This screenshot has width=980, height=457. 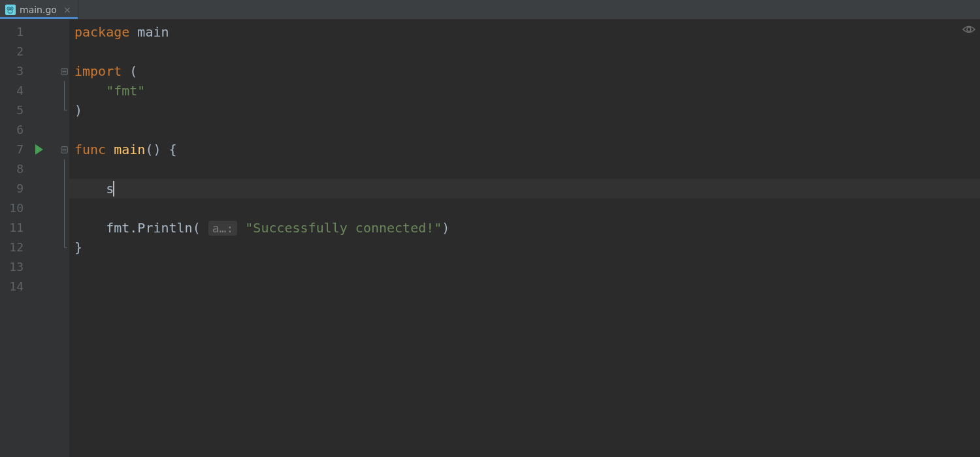 What do you see at coordinates (29, 52) in the screenshot?
I see `line-number: 2` at bounding box center [29, 52].